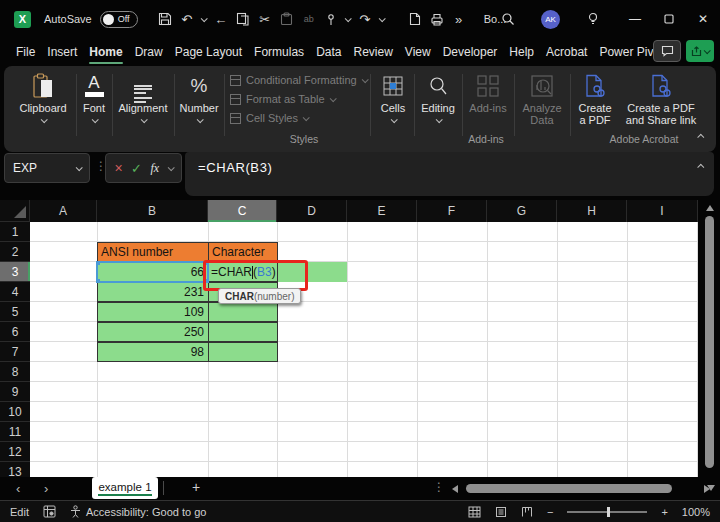  Describe the element at coordinates (710, 208) in the screenshot. I see `scroll-up-icon` at that location.